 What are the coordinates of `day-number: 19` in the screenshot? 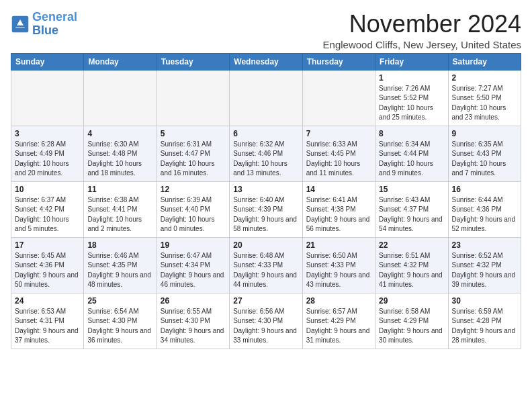 It's located at (193, 245).